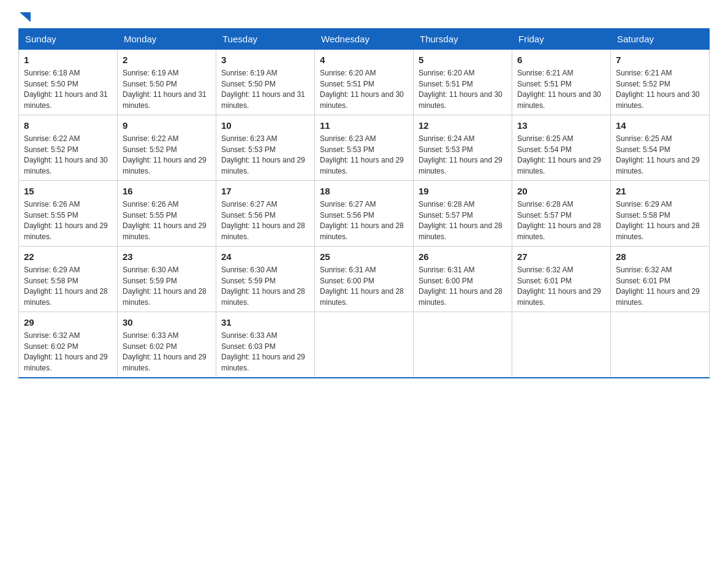  Describe the element at coordinates (364, 280) in the screenshot. I see `calendar-week-4: 22Sunrise: 6:29 AMSunset: 5:58 PMDayligh…` at that location.